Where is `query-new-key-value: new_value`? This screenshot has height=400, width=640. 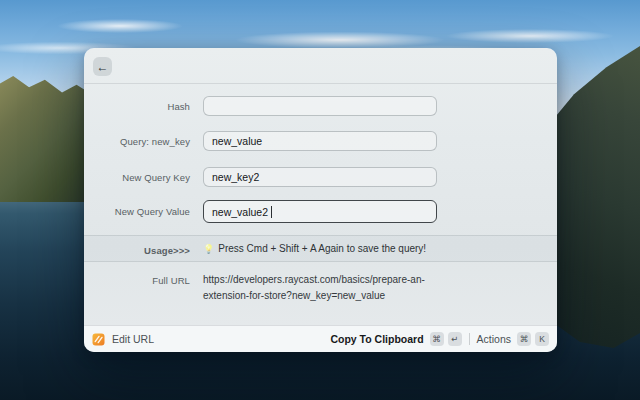 query-new-key-value: new_value is located at coordinates (237, 141).